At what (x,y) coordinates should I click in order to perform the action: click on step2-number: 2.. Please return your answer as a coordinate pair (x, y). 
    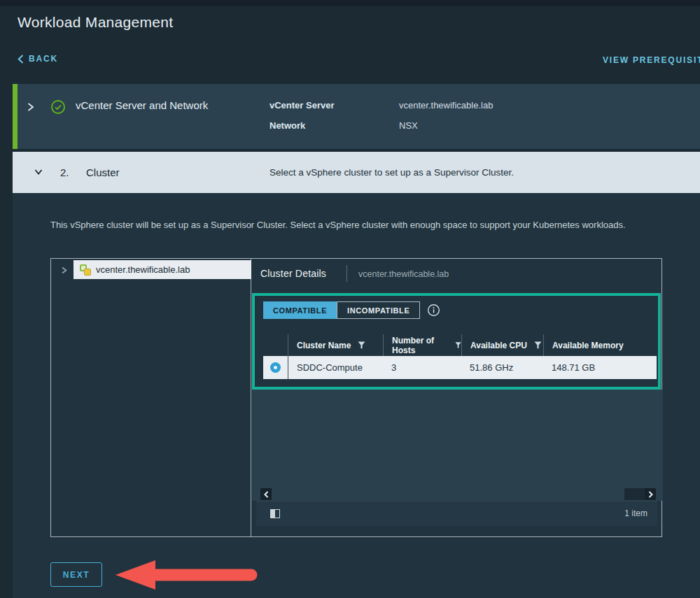
    Looking at the image, I should click on (64, 172).